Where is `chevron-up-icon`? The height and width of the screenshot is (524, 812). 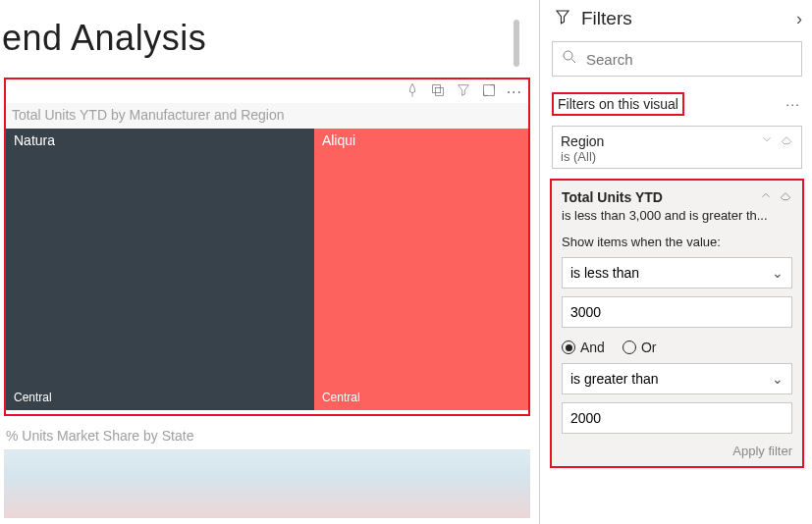 chevron-up-icon is located at coordinates (766, 197).